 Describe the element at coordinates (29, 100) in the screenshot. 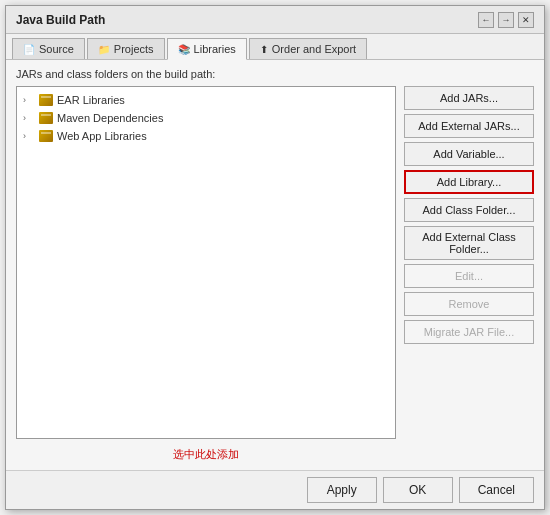

I see `tree-arrow-ear: ›` at that location.